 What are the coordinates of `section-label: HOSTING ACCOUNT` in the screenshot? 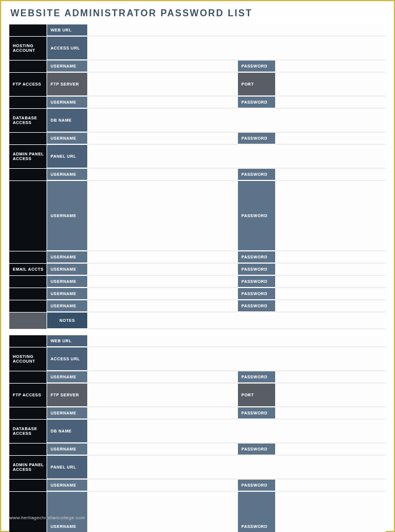 It's located at (28, 359).